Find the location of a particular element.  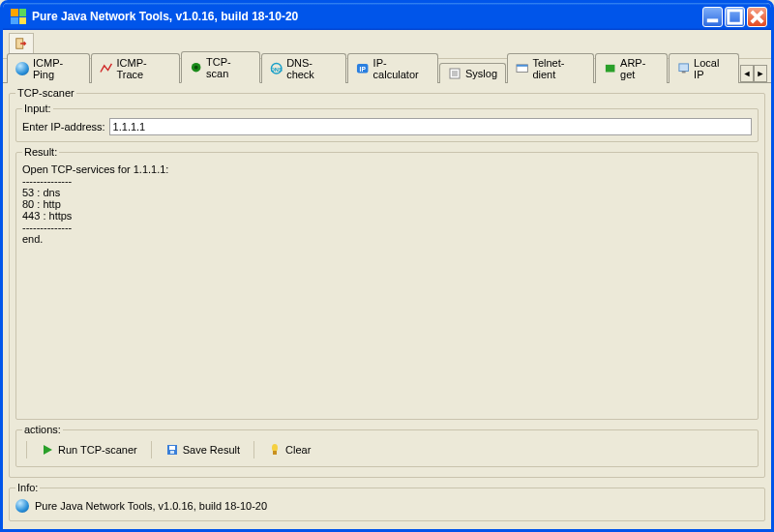

ip-input-label: Enter IP-address: is located at coordinates (64, 127).